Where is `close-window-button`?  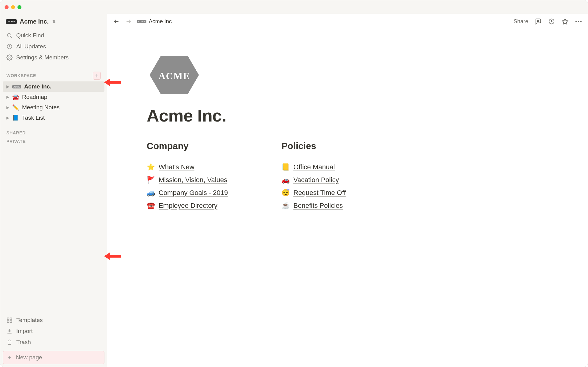 close-window-button is located at coordinates (7, 7).